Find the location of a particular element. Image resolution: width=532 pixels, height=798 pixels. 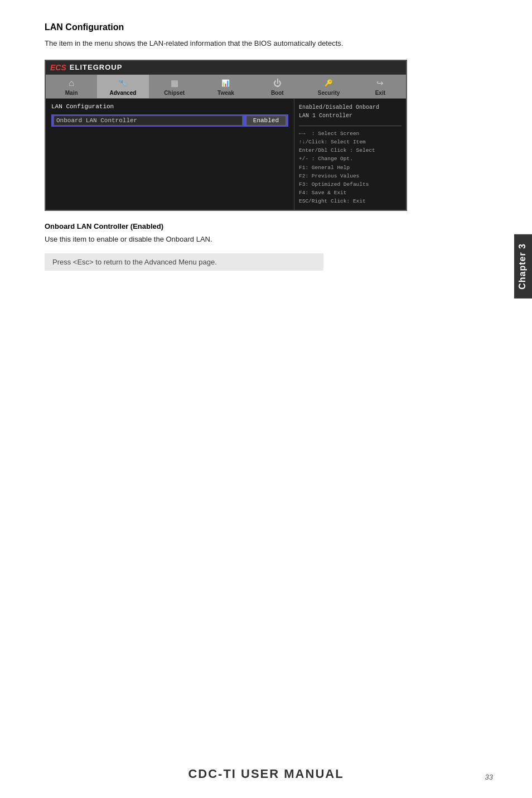

nav-security-label: Security is located at coordinates (329, 93).